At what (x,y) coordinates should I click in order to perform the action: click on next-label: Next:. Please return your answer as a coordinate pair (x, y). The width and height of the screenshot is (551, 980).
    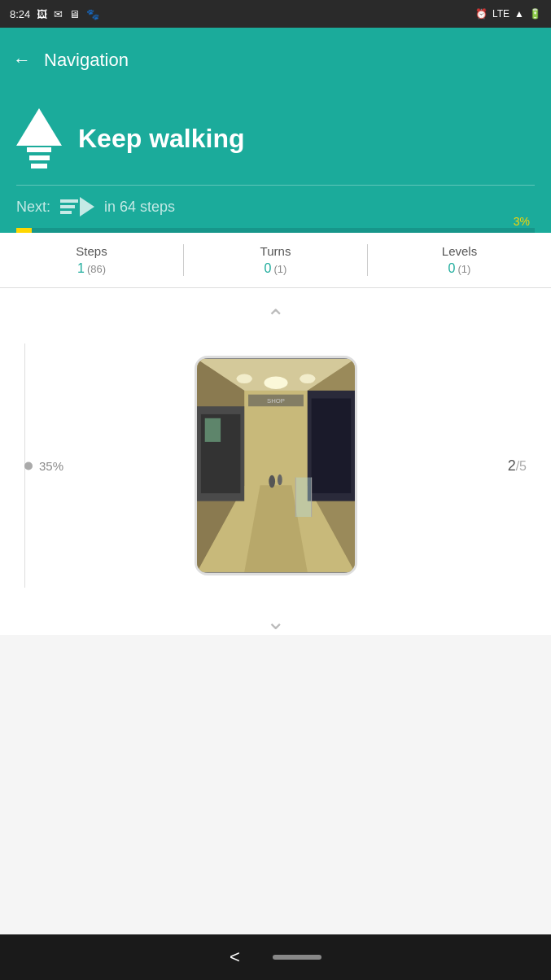
    Looking at the image, I should click on (33, 207).